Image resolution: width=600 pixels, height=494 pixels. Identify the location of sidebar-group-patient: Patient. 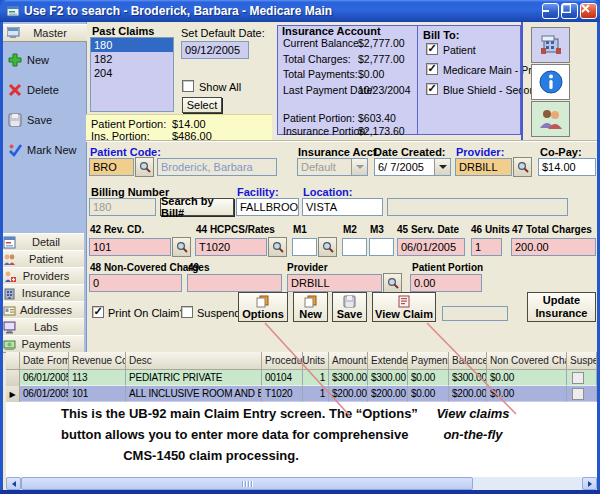
(42, 259).